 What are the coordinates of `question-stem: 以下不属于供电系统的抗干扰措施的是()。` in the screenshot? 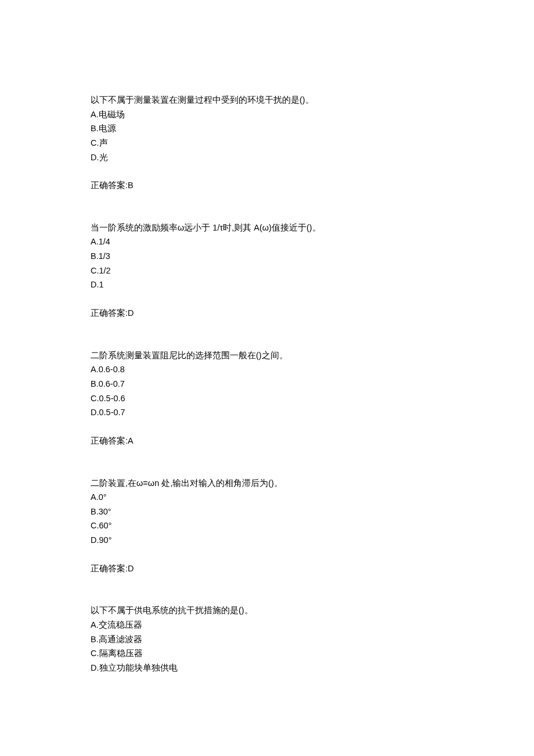 It's located at (267, 611).